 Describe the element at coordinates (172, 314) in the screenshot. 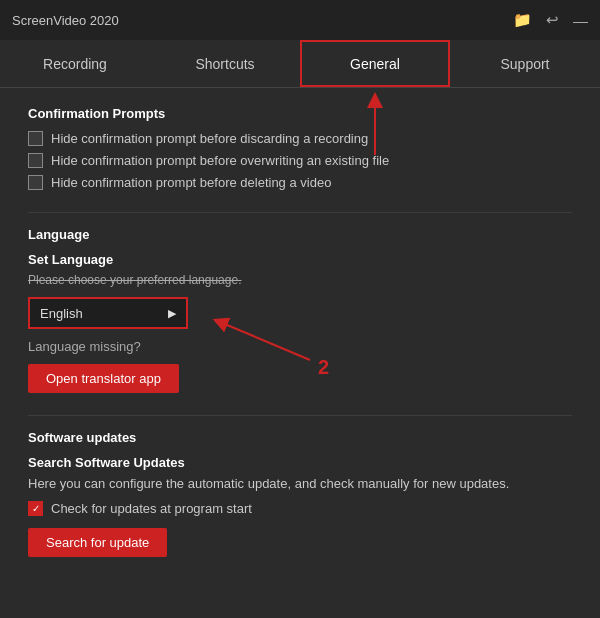

I see `dropdown-arrow-icon: ▶` at that location.